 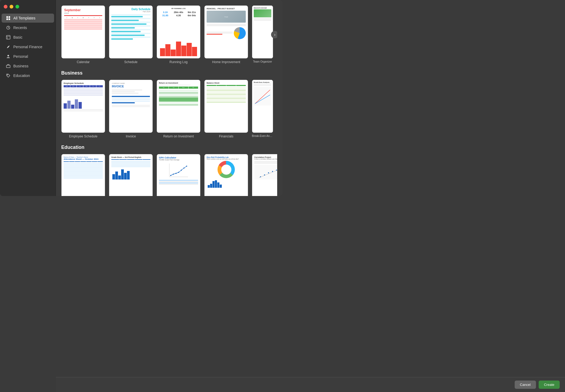 I want to click on business-section: Business Employee Schedule Name Mon Tue …, so click(x=169, y=104).